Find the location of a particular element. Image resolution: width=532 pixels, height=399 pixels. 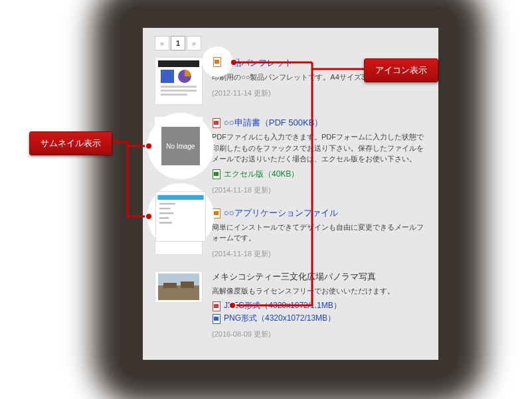

item-desc: 簡単にインストールできてデザインも自由に変更できるメールフォームです。 is located at coordinates (319, 232).